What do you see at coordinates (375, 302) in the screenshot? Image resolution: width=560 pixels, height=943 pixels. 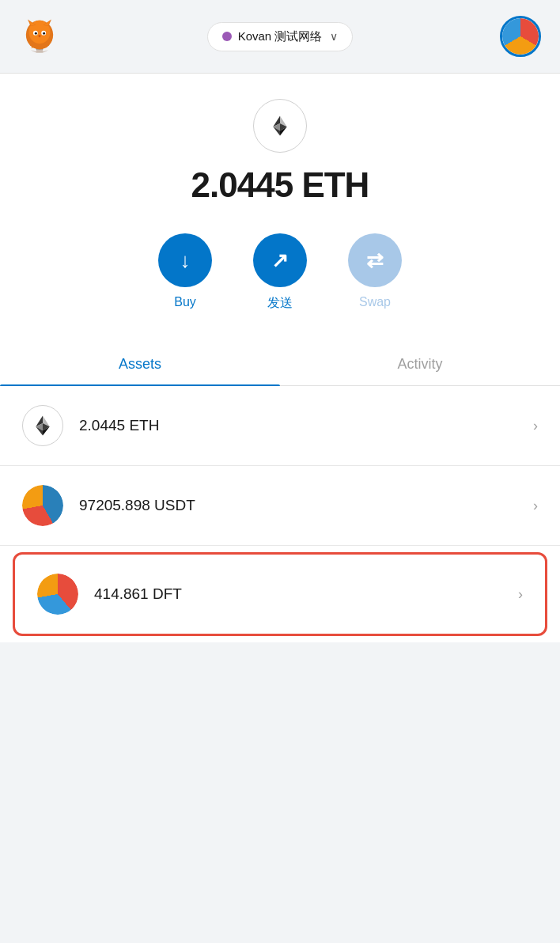 I see `swap-label: Swap` at bounding box center [375, 302].